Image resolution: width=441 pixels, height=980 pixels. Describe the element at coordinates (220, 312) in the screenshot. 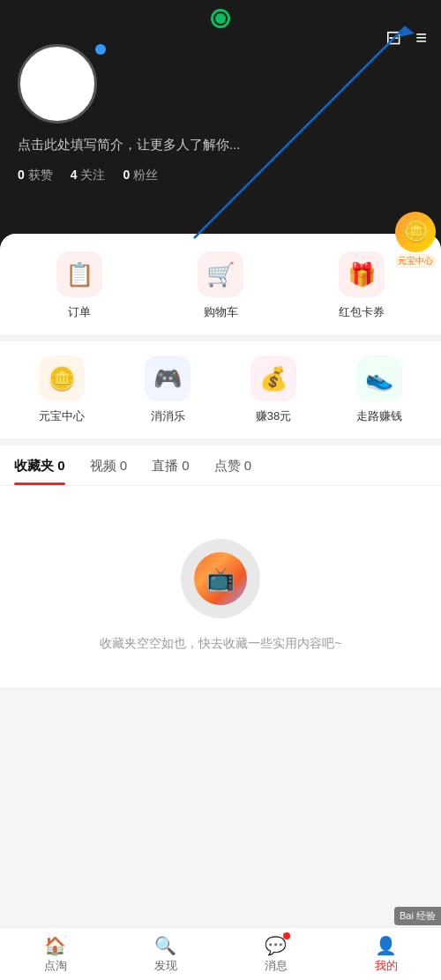

I see `cart-label: 购物车` at that location.